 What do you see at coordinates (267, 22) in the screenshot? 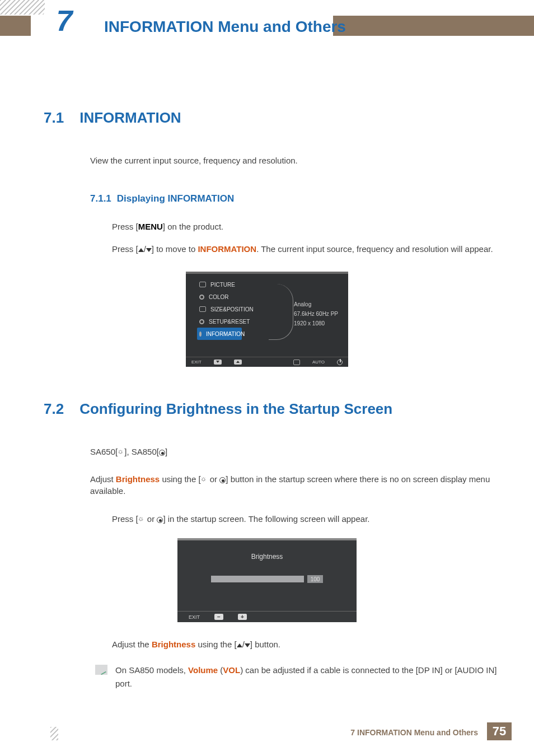
I see `page-header: 7 INFORMATION Menu and Others` at bounding box center [267, 22].